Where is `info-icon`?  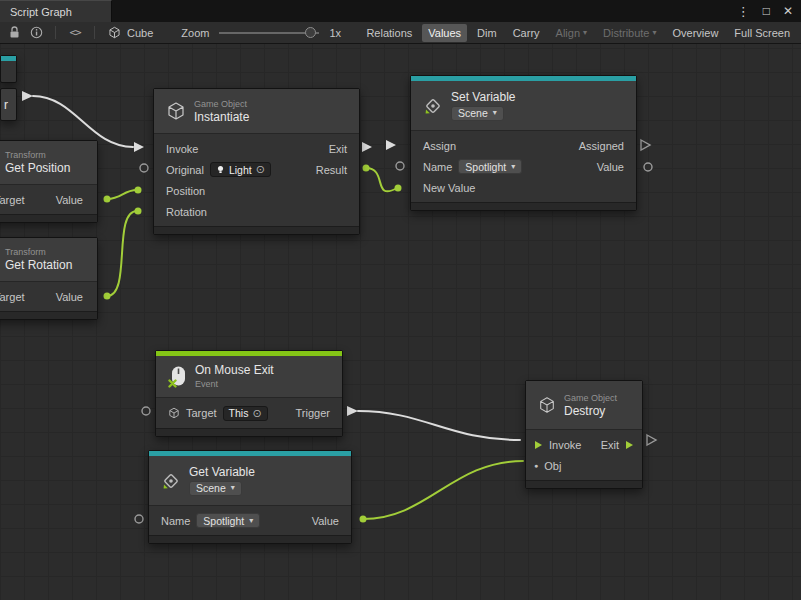 info-icon is located at coordinates (36, 33).